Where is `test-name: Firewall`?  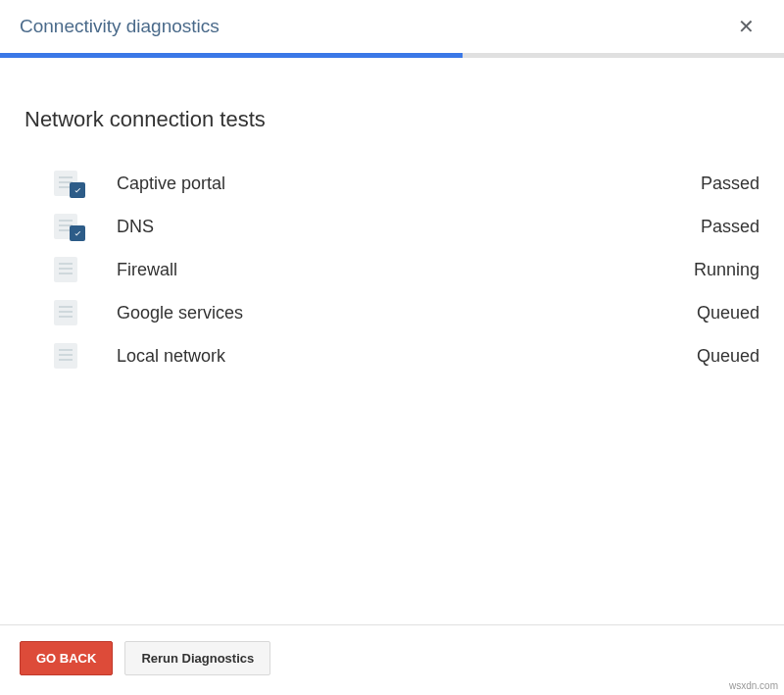 test-name: Firewall is located at coordinates (406, 271).